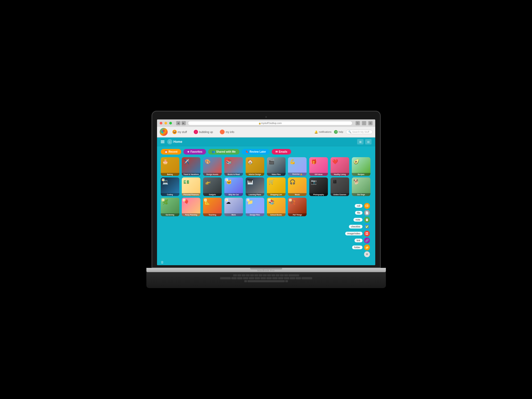 The width and height of the screenshot is (532, 399). Describe the element at coordinates (276, 187) in the screenshot. I see `grid-item-shopping: 🛒Shopping List` at that location.